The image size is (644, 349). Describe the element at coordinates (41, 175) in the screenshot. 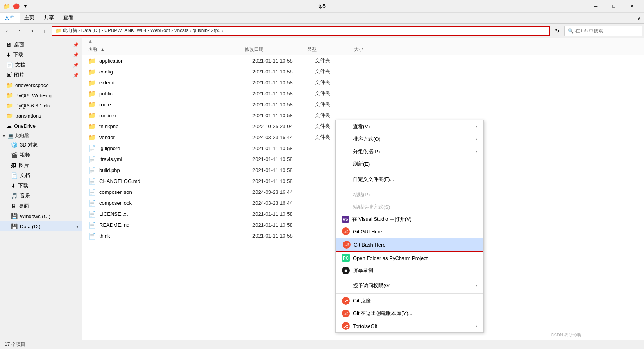

I see `sidebar-item-docs: 📄 文档` at that location.